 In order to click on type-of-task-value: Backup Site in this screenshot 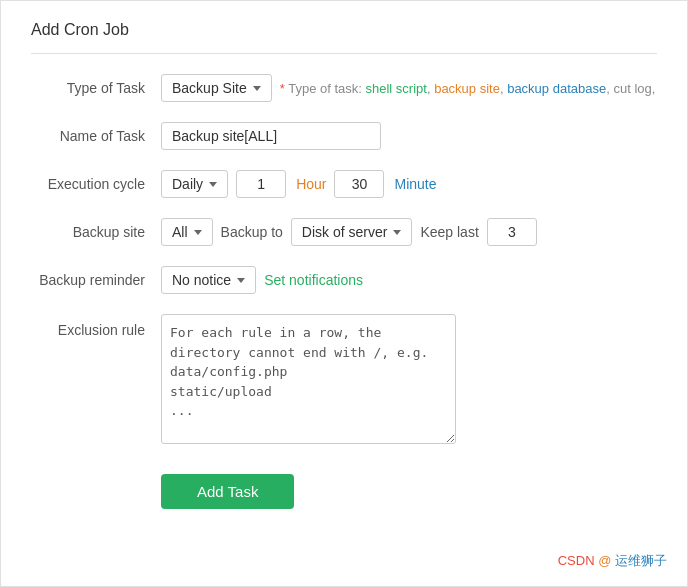, I will do `click(210, 88)`.